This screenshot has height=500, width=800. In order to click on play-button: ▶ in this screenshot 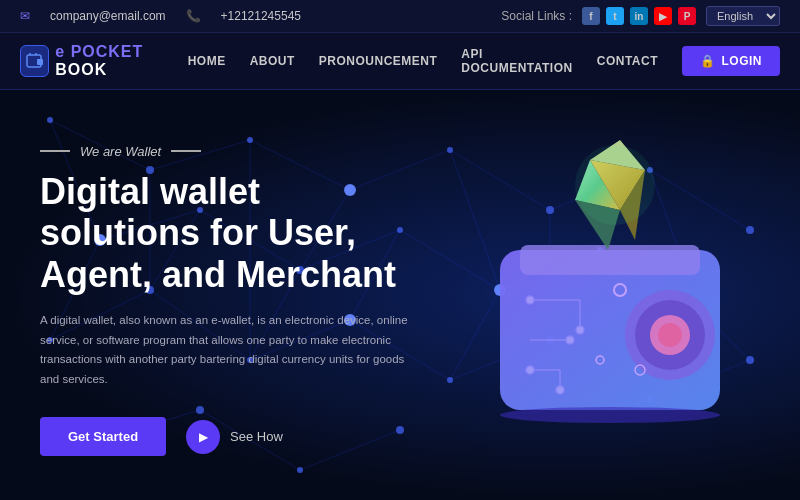, I will do `click(203, 437)`.